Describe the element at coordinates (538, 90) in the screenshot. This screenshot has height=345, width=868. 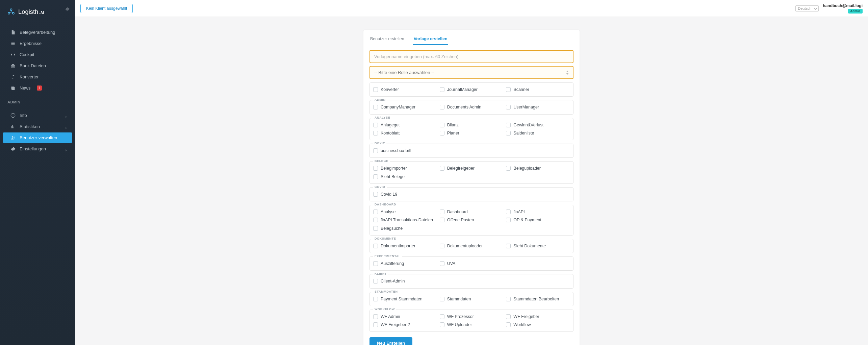
I see `permission-checkbox: Scanner` at that location.